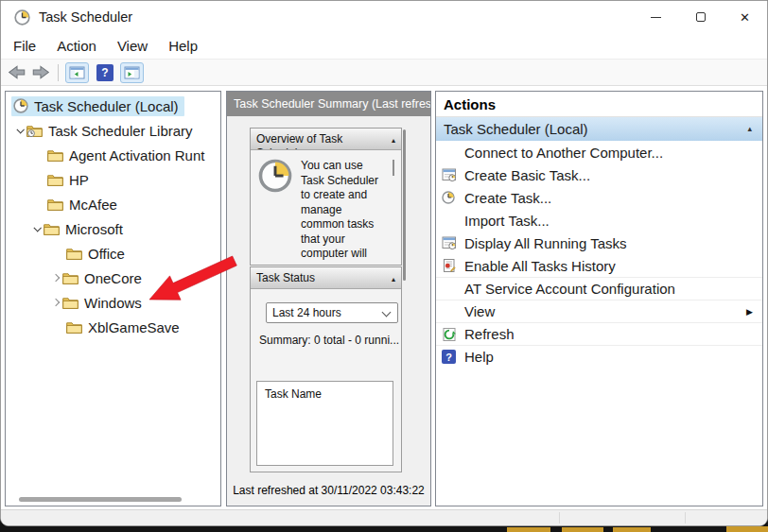  What do you see at coordinates (105, 73) in the screenshot?
I see `help-toolbar-button: ?` at bounding box center [105, 73].